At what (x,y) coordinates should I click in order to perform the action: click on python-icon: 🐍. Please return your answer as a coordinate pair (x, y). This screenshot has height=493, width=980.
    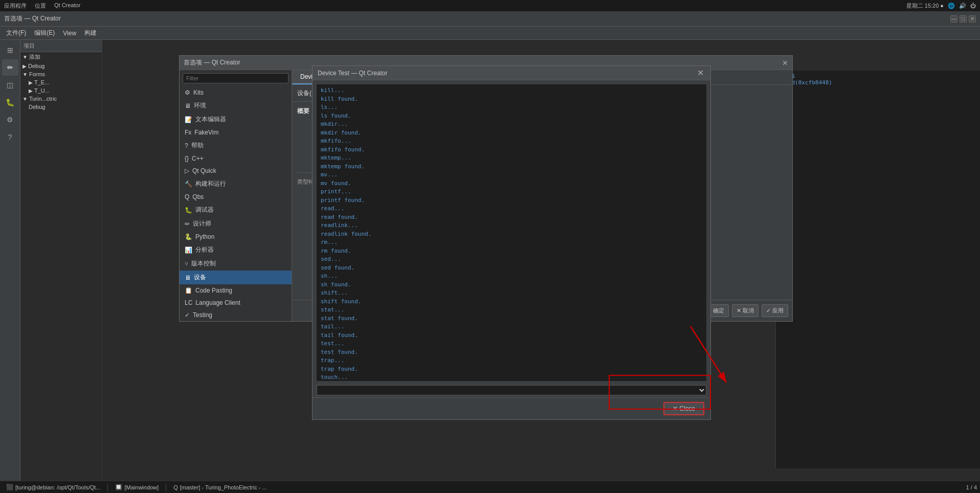
    Looking at the image, I should click on (188, 237).